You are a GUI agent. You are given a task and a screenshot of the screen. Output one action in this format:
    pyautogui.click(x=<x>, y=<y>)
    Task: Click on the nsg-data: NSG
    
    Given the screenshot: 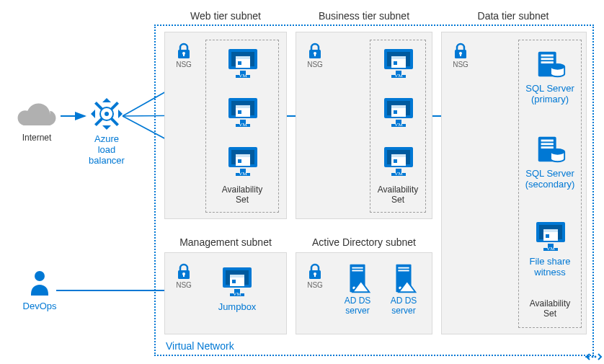 What is the action you would take?
    pyautogui.click(x=461, y=56)
    